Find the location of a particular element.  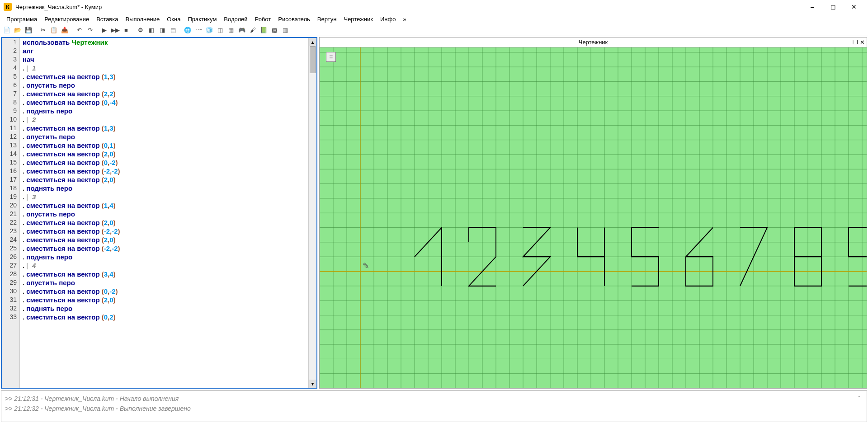

menu-vertun: Вертун is located at coordinates (327, 19).